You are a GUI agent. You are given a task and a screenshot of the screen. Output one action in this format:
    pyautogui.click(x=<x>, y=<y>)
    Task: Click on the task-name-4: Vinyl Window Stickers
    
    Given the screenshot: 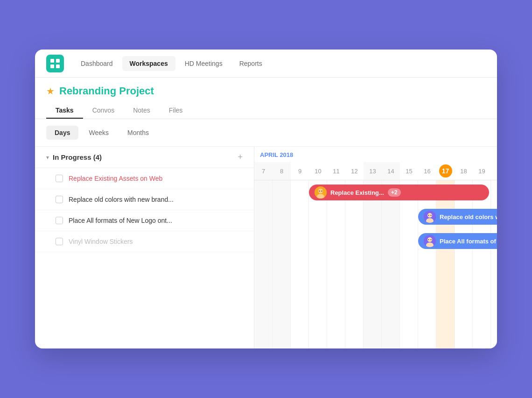 What is the action you would take?
    pyautogui.click(x=101, y=242)
    